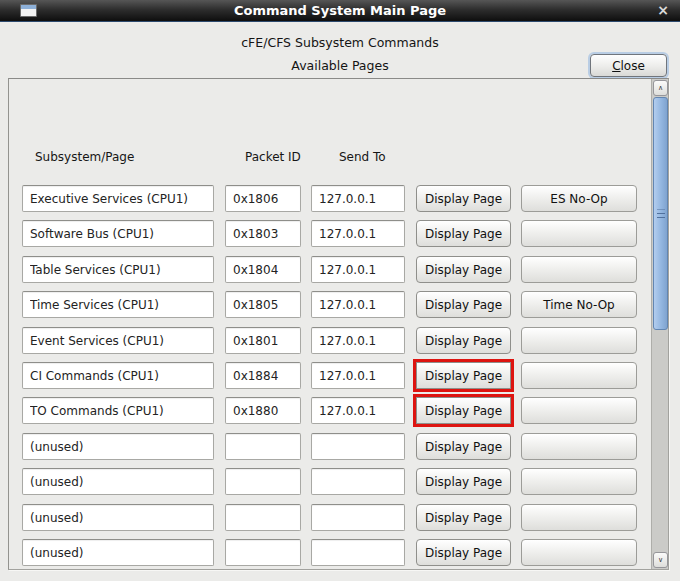  What do you see at coordinates (579, 198) in the screenshot?
I see `noop-button: ES No-Op` at bounding box center [579, 198].